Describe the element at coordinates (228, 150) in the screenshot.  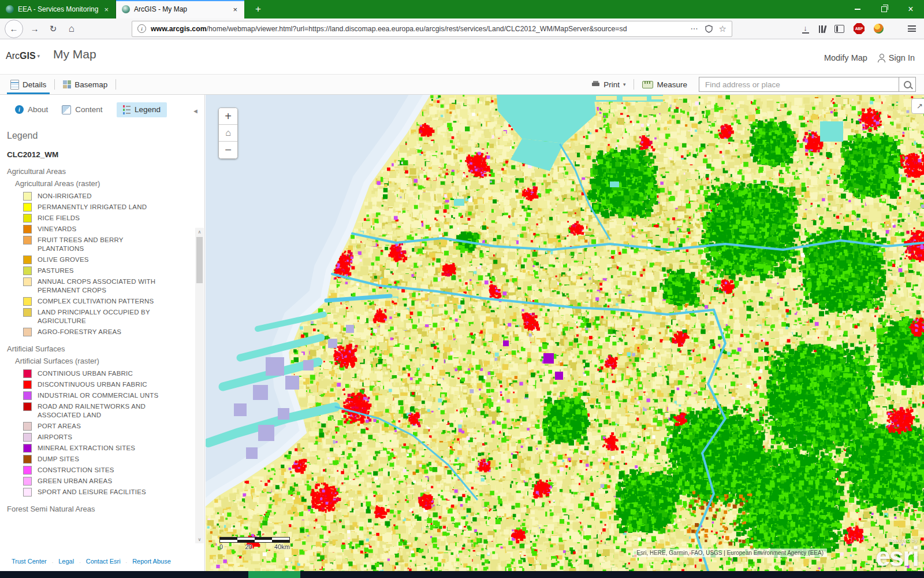
I see `zoom-out-button: −` at that location.